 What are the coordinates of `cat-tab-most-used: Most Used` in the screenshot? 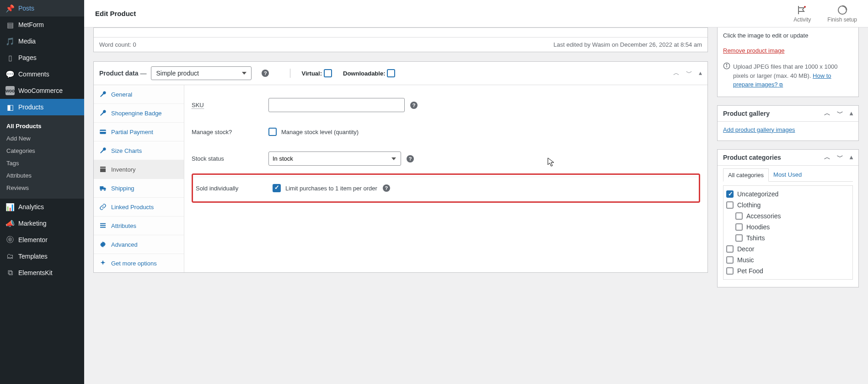 It's located at (788, 175).